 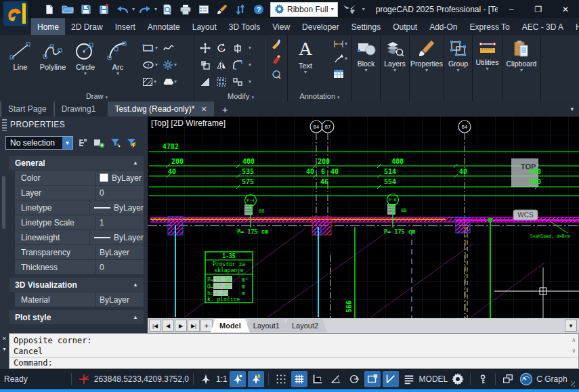 I want to click on clean-brush-icon, so click(x=222, y=9).